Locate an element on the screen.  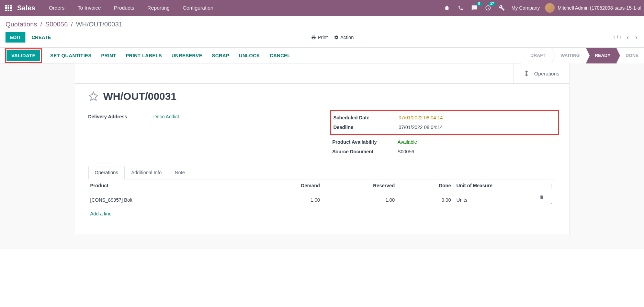
delete-row-icon is located at coordinates (547, 197).